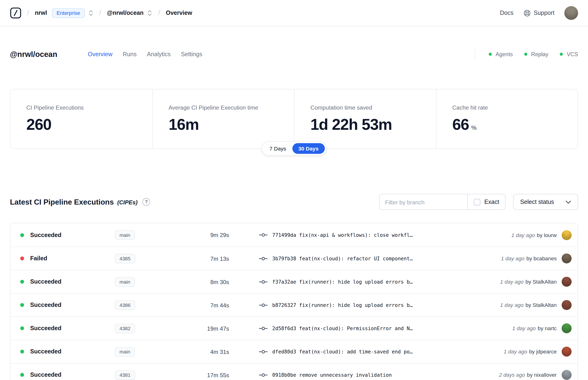  What do you see at coordinates (294, 149) in the screenshot?
I see `range-toggle: 7 Days30 Days` at bounding box center [294, 149].